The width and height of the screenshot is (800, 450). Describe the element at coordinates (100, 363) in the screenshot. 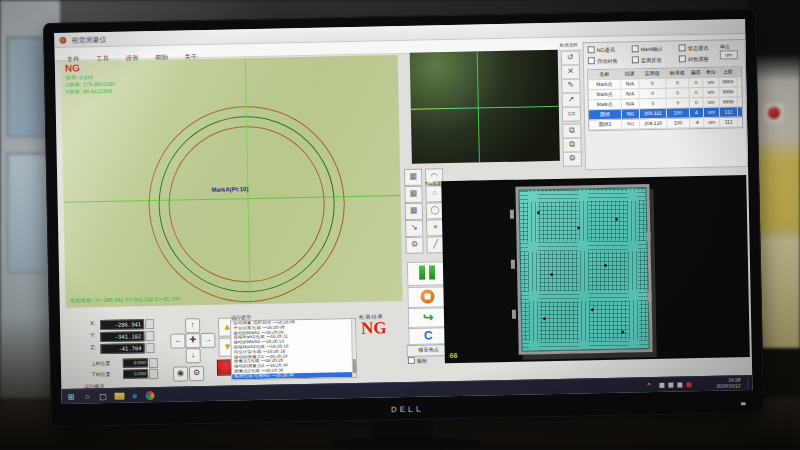

I see `preset-load-label: 上料位置` at that location.